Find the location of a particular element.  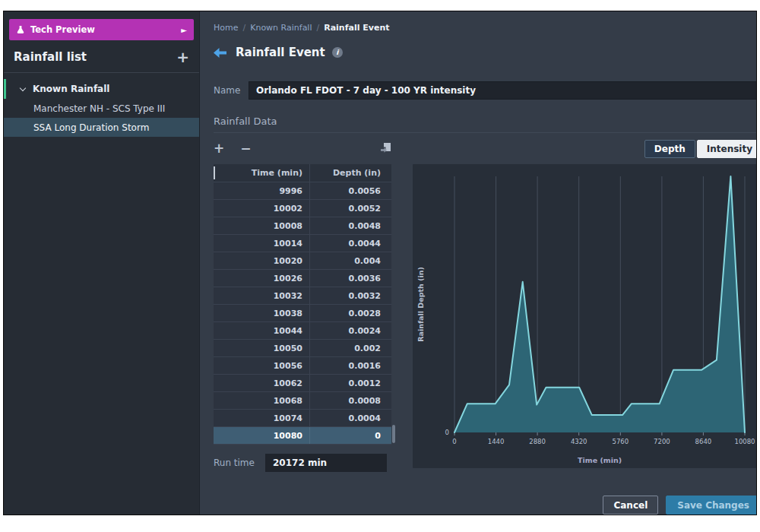

section-divider is located at coordinates (485, 132).